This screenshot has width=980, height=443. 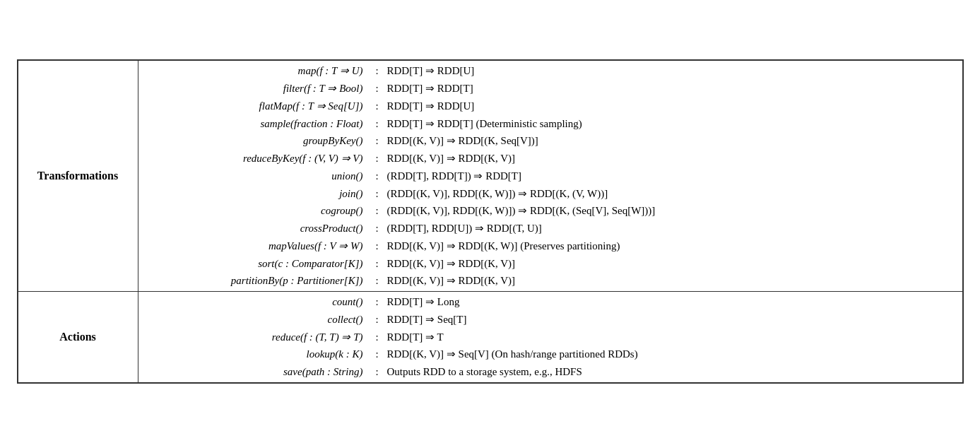 What do you see at coordinates (254, 229) in the screenshot?
I see `operation-name: crossProduct()` at bounding box center [254, 229].